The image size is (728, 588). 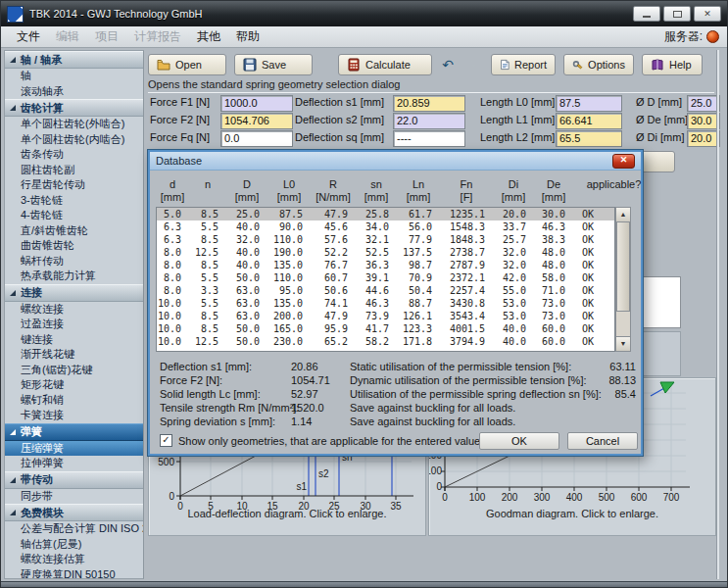 I want to click on table-row: 6.35.540.090.045.634.056.01548.333.746.3…, so click(x=386, y=227).